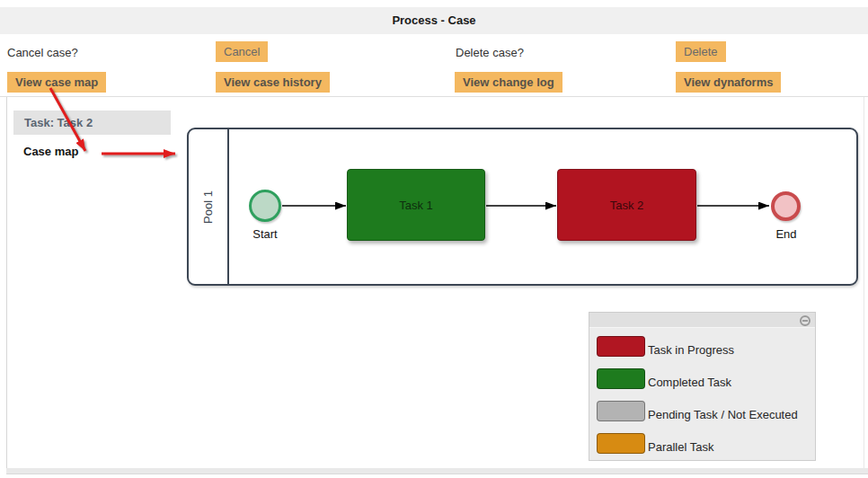  What do you see at coordinates (92, 122) in the screenshot?
I see `sidebar-task-header: Task: Task 2` at bounding box center [92, 122].